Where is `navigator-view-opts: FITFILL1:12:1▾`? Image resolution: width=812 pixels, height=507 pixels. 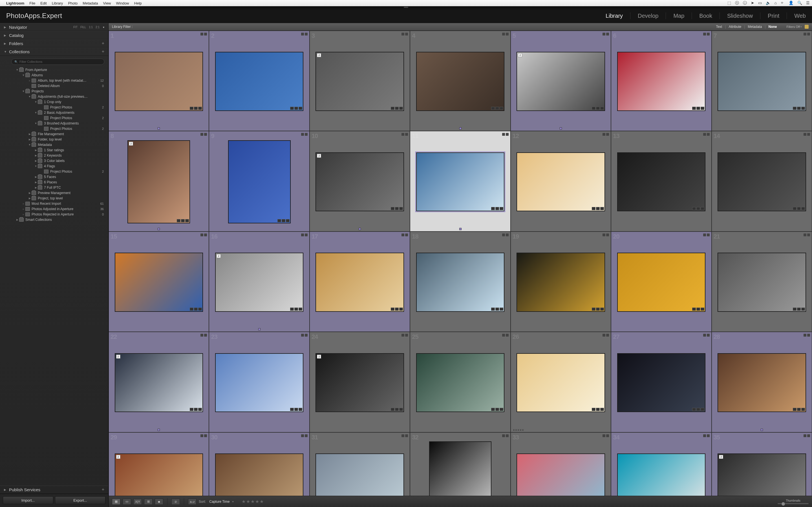
navigator-view-opts: FITFILL1:12:1▾ is located at coordinates (89, 27).